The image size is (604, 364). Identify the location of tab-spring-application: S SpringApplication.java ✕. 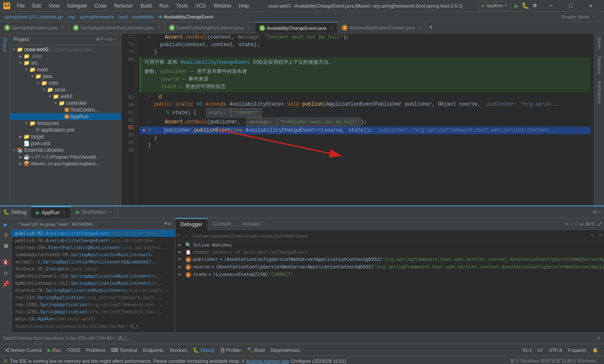
(34, 28).